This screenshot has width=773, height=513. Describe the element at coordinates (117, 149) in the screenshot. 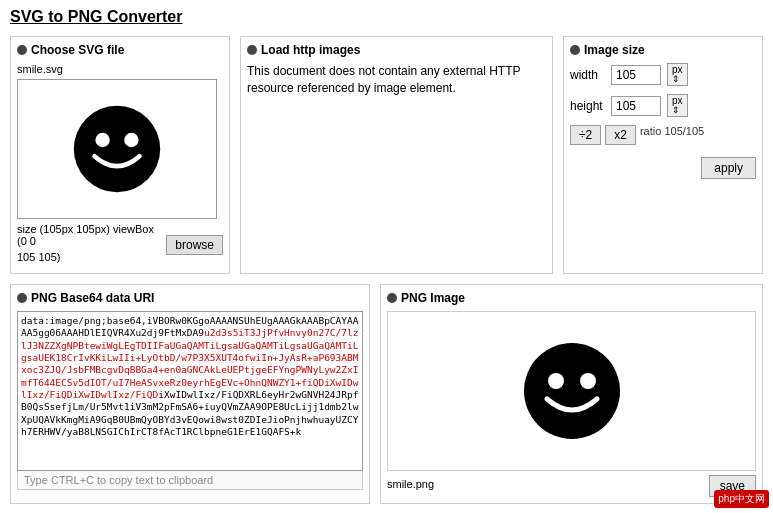

I see `smiley-svg` at that location.